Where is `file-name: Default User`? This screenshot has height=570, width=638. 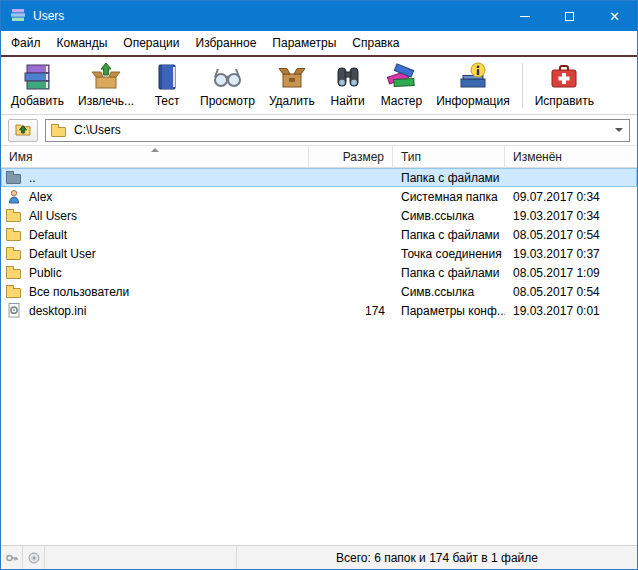 file-name: Default User is located at coordinates (62, 254).